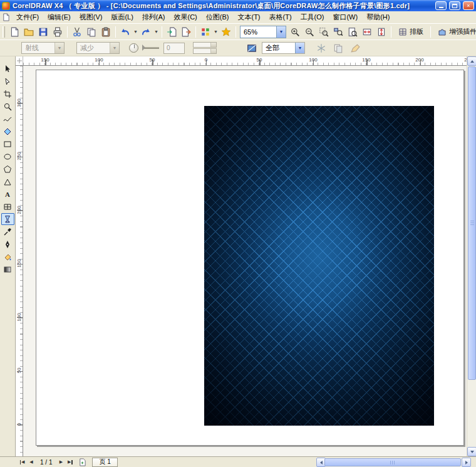 This screenshot has width=476, height=467. What do you see at coordinates (295, 32) in the screenshot?
I see `zoom-in-button` at bounding box center [295, 32].